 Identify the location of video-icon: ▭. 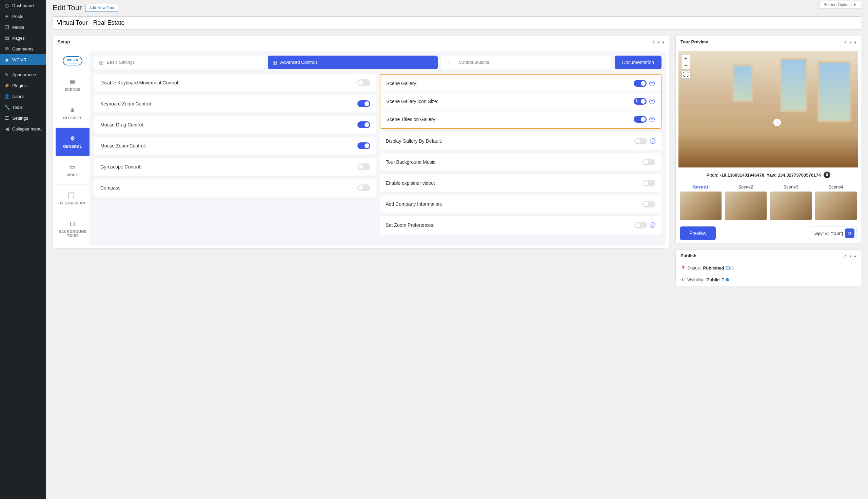
(73, 167).